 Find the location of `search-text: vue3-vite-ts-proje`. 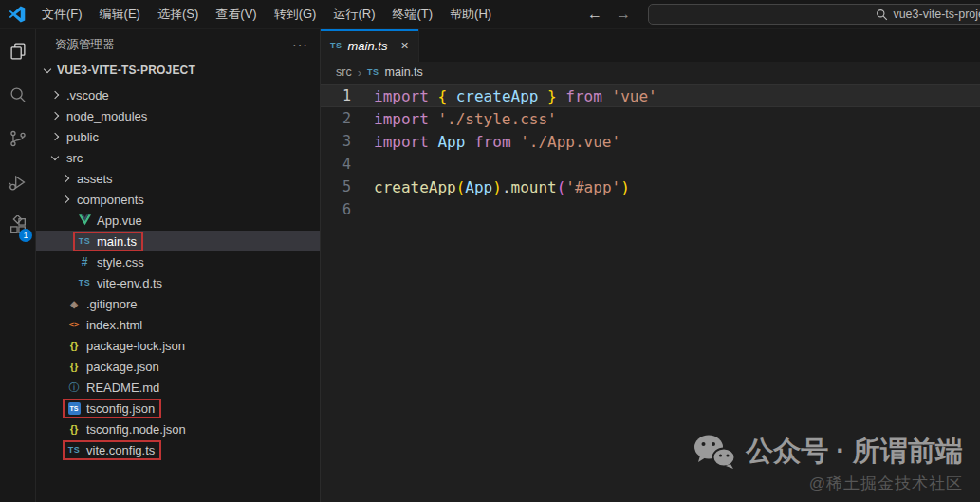

search-text: vue3-vite-ts-proje is located at coordinates (936, 14).